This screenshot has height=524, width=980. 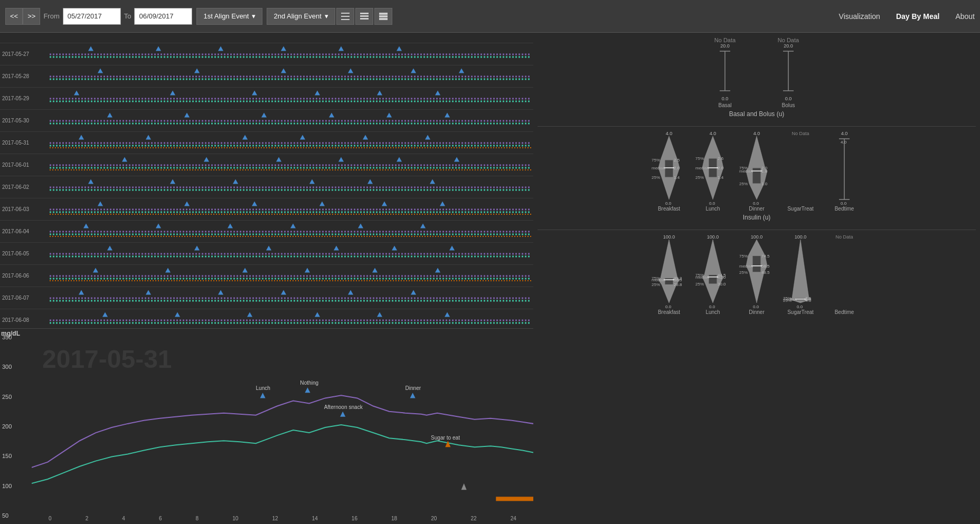 I want to click on nav-about: About, so click(x=965, y=16).